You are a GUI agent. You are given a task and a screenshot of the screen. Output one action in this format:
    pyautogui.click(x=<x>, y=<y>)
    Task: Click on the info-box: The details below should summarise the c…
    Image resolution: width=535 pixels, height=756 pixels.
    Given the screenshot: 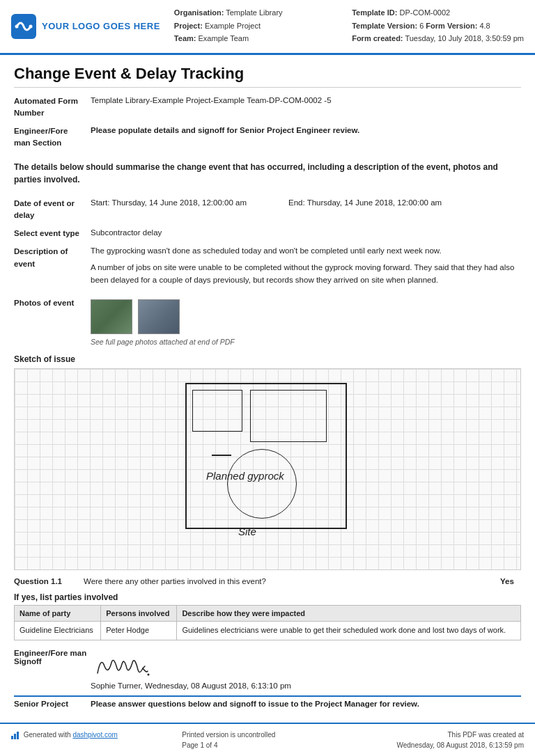 What is the action you would take?
    pyautogui.click(x=268, y=173)
    